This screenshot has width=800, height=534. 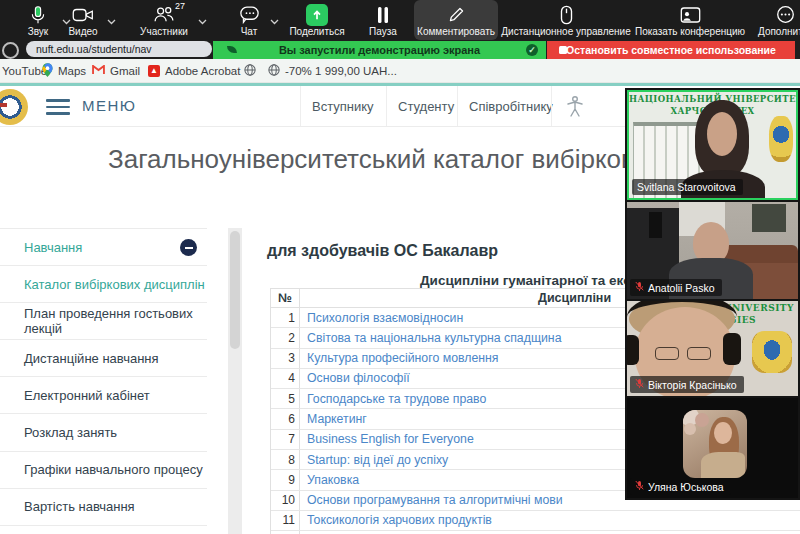 What do you see at coordinates (712, 250) in the screenshot?
I see `video-tile-anatolii: Anatolii Pasko` at bounding box center [712, 250].